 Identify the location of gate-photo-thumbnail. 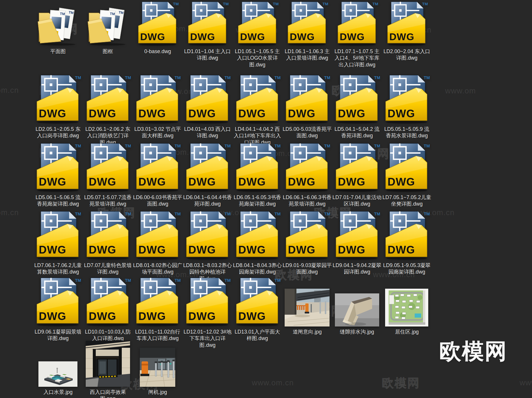
(307, 308).